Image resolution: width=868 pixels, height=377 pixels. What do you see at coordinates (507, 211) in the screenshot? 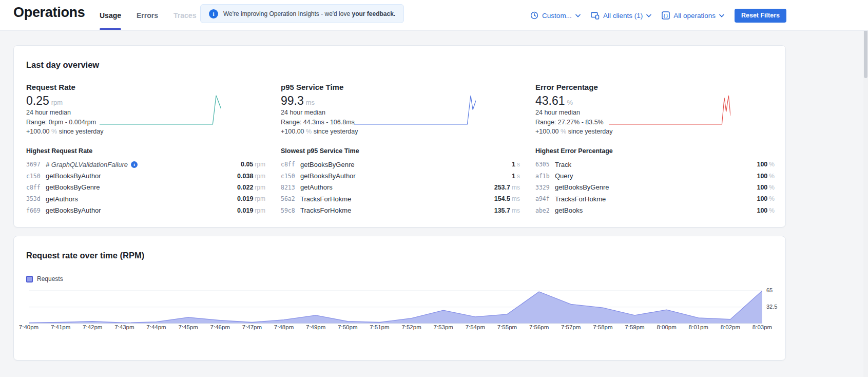
I see `operation-value: 135.7ms` at bounding box center [507, 211].